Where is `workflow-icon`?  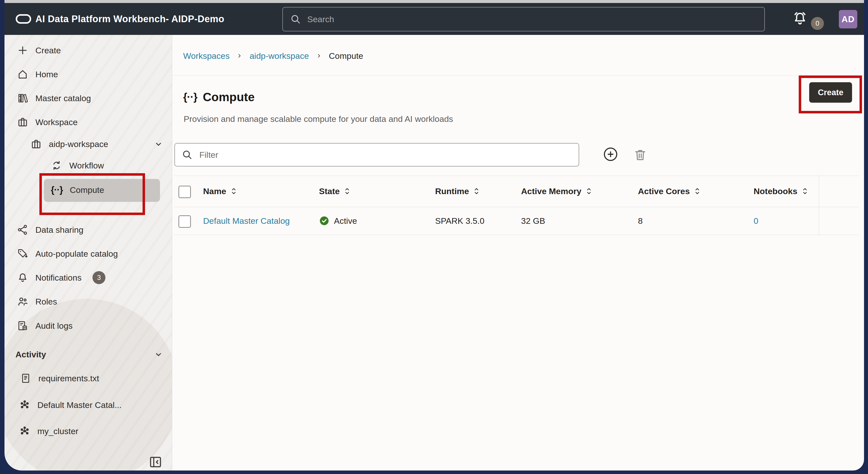
workflow-icon is located at coordinates (57, 165).